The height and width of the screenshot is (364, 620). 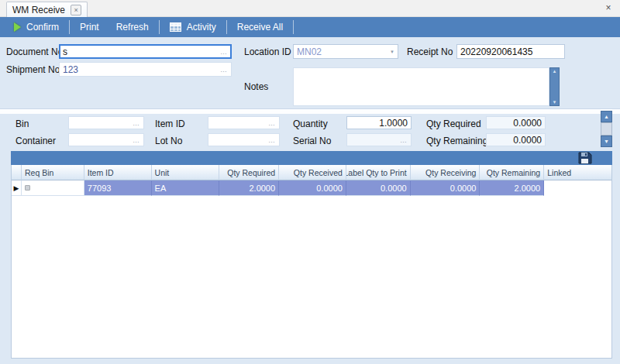 What do you see at coordinates (106, 122) in the screenshot?
I see `bin-field: …` at bounding box center [106, 122].